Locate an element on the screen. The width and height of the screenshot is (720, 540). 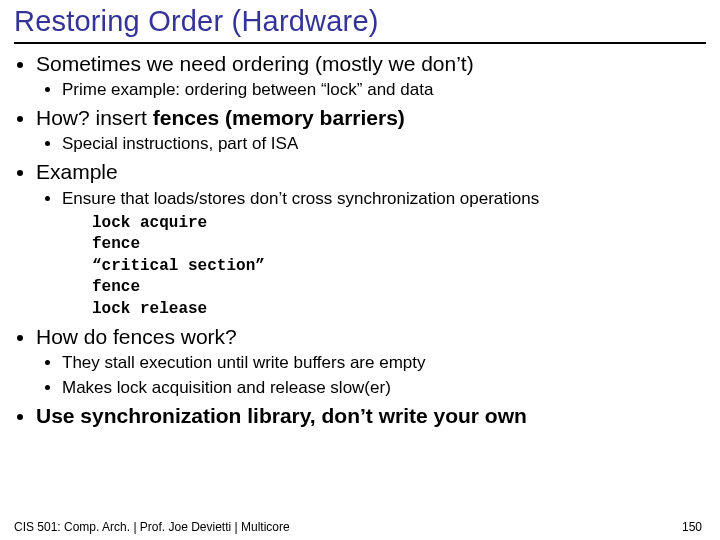
bullet-2-pre: How? insert is located at coordinates (94, 118).